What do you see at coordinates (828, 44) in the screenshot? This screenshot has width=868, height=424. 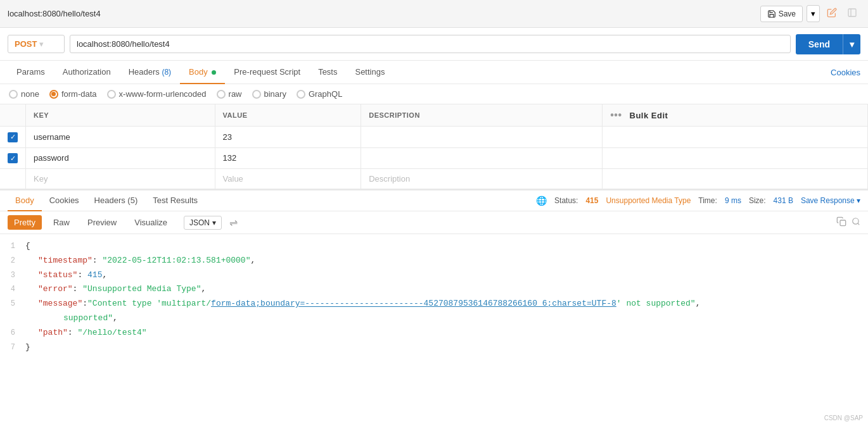 I see `send-button: Send ▾` at bounding box center [828, 44].